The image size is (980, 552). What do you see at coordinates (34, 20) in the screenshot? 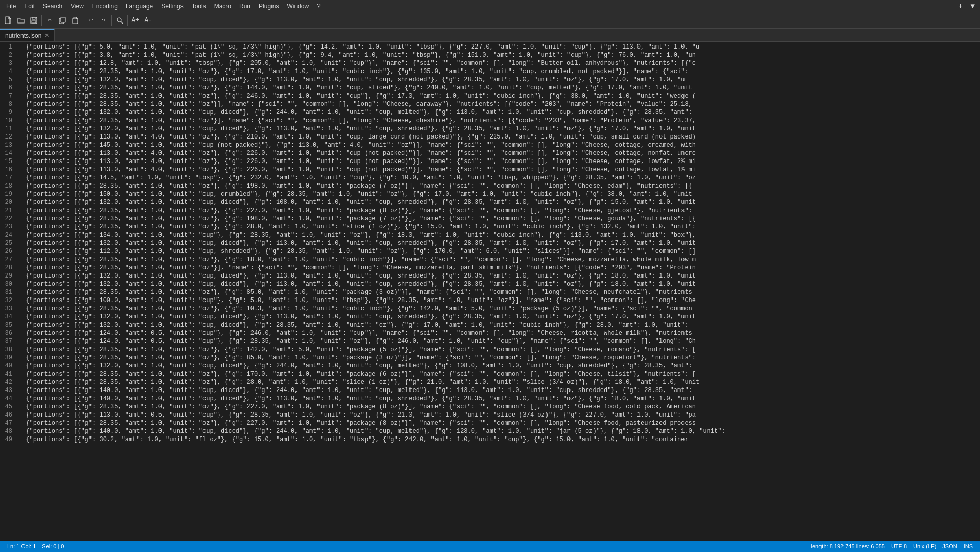
I see `tb-save` at bounding box center [34, 20].